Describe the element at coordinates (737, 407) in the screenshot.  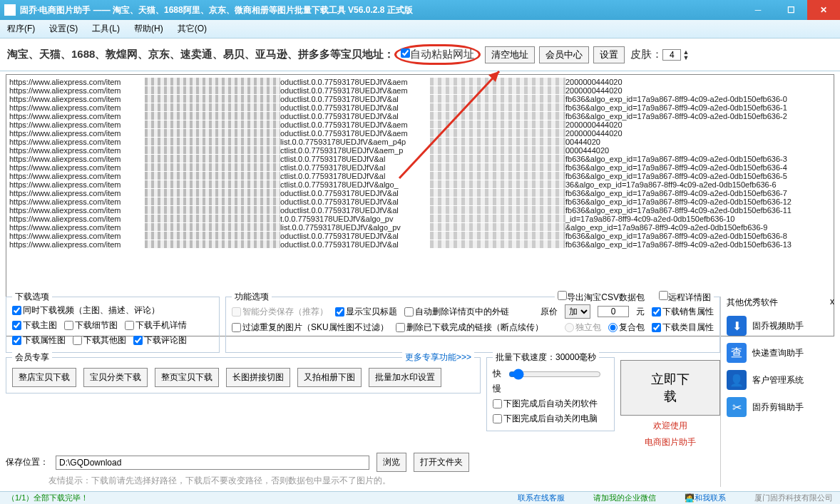
I see `scissors-icon: ✂` at that location.